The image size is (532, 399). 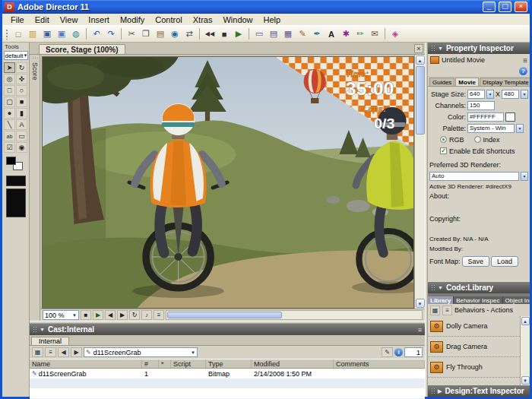 I want to click on tab-behavior-inspector: Behavior Inspec, so click(x=478, y=300).